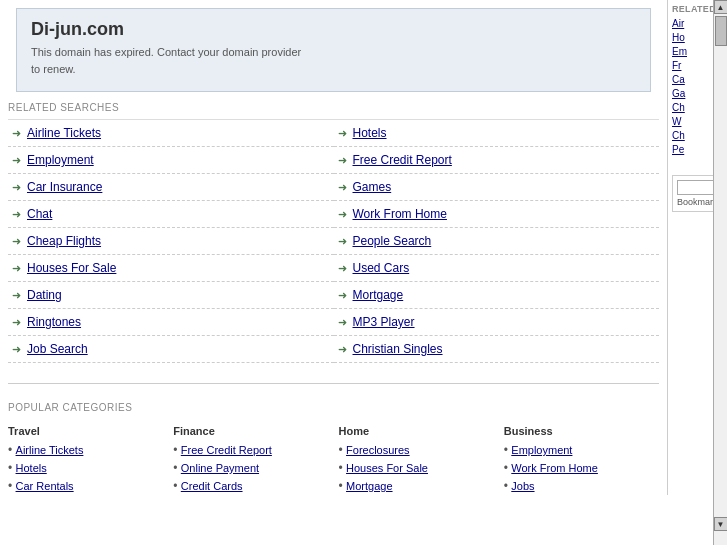  What do you see at coordinates (334, 406) in the screenshot?
I see `popular-categories-label: POPULAR CATEGORIES` at bounding box center [334, 406].